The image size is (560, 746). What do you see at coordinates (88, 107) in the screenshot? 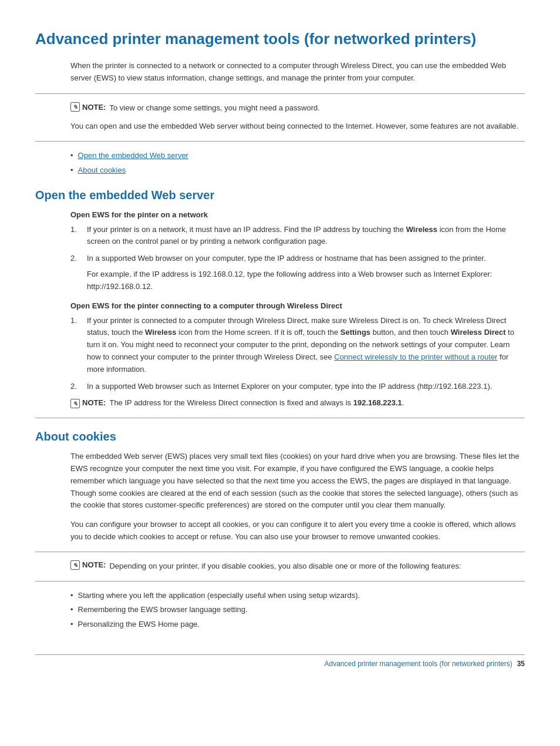
I see `note-label-1: ✎ NOTE:` at bounding box center [88, 107].